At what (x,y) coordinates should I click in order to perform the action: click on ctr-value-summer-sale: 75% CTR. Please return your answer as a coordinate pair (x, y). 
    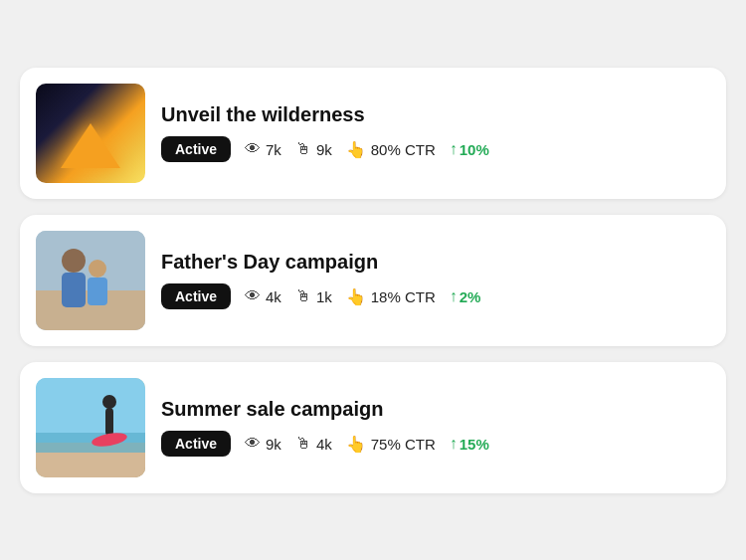
    Looking at the image, I should click on (404, 444).